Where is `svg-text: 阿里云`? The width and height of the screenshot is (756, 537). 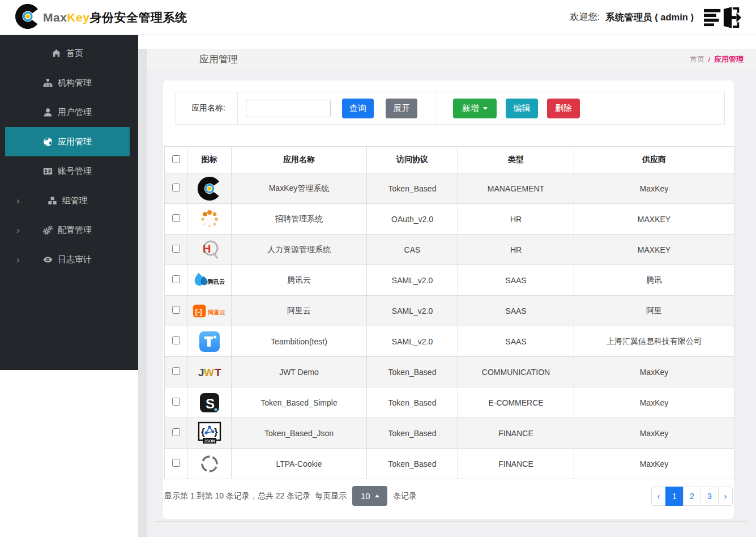
svg-text: 阿里云 is located at coordinates (216, 312).